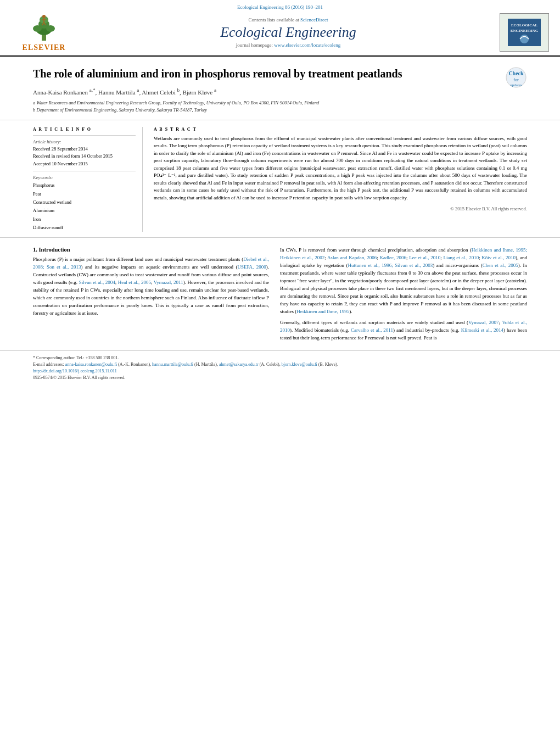  I want to click on ref-klimeski: Klimeski et al., 2014, so click(482, 330).